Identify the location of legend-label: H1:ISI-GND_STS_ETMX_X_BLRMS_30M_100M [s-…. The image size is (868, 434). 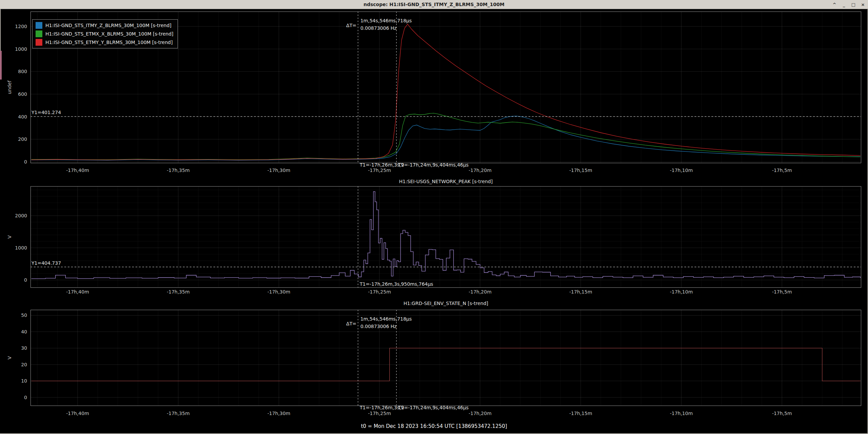
(109, 34).